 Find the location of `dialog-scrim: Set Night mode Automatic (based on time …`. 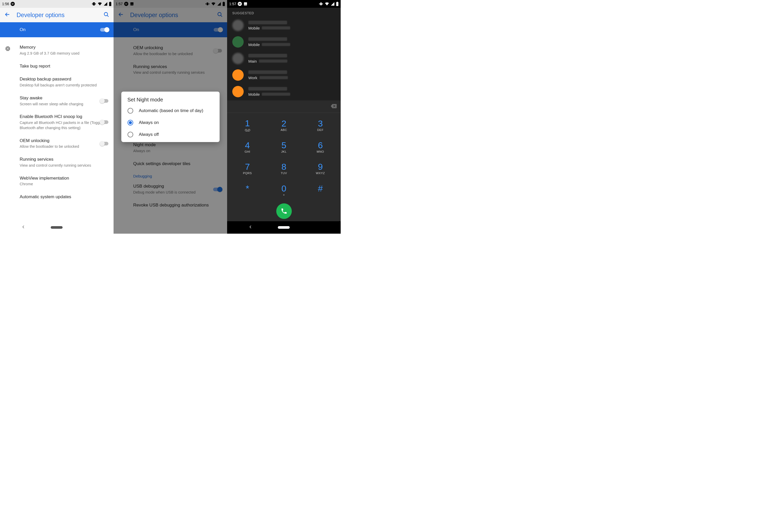

dialog-scrim: Set Night mode Automatic (based on time … is located at coordinates (170, 117).